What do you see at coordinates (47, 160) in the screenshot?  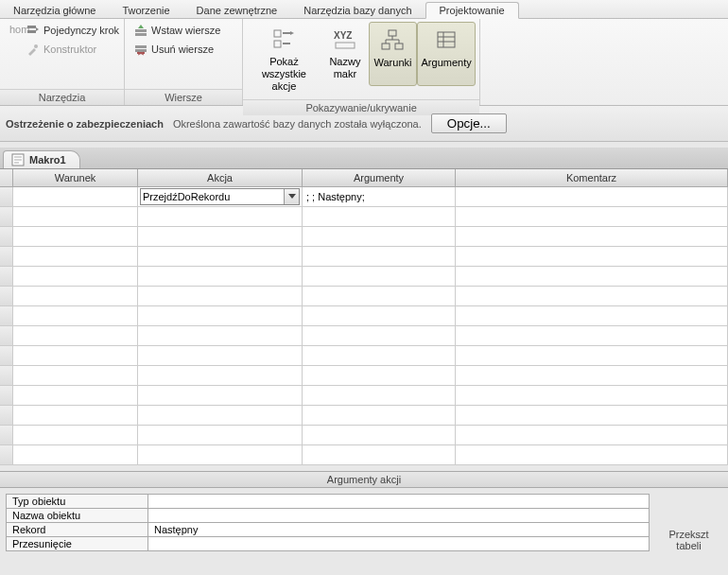 I see `doc-tab-label: Makro1` at bounding box center [47, 160].